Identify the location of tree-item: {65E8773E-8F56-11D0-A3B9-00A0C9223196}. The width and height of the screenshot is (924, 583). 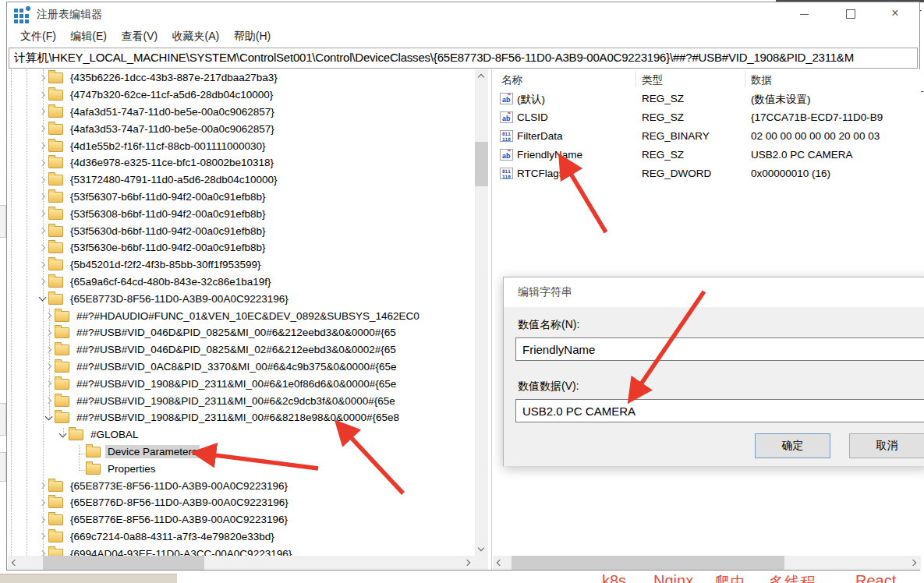
(242, 486).